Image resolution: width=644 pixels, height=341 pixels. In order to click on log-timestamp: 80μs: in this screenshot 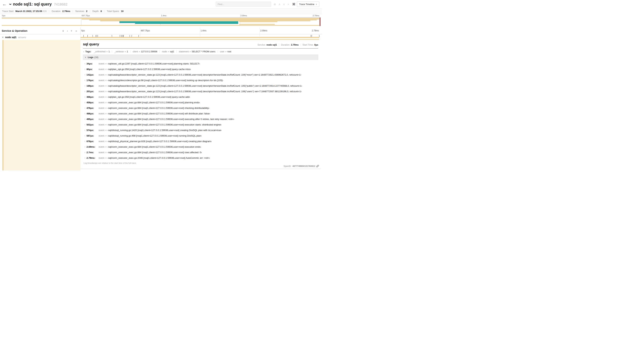, I will do `click(92, 69)`.